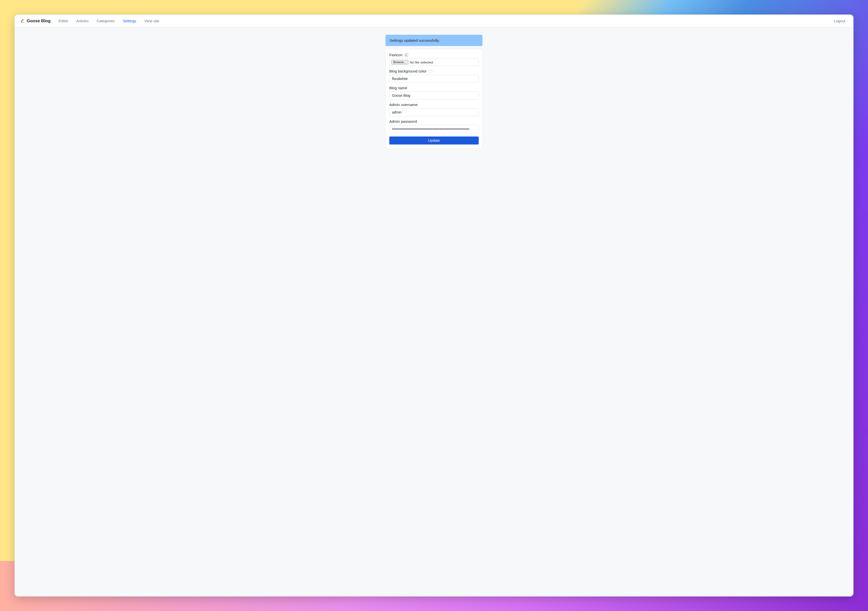  Describe the element at coordinates (398, 88) in the screenshot. I see `blogname-label-text: Blog name` at that location.